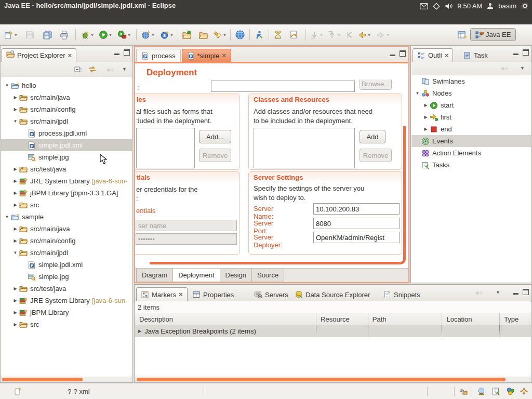 The height and width of the screenshot is (399, 532). What do you see at coordinates (507, 6) in the screenshot?
I see `user-menu: basim` at bounding box center [507, 6].